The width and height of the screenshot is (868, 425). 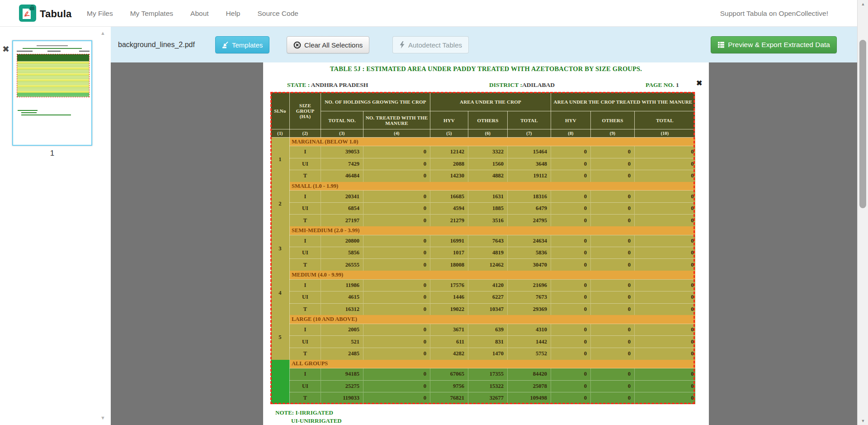 What do you see at coordinates (242, 45) in the screenshot?
I see `templates-button: Templates` at bounding box center [242, 45].